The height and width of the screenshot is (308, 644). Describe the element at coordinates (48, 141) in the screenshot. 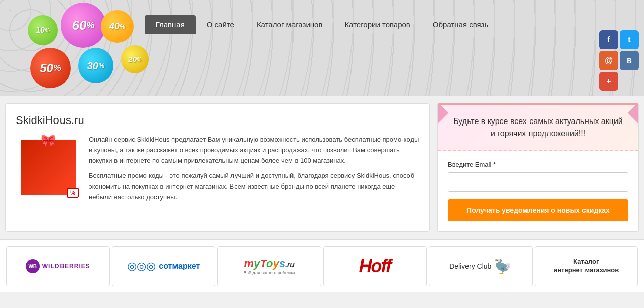

I see `gift-bow: 🎀` at that location.